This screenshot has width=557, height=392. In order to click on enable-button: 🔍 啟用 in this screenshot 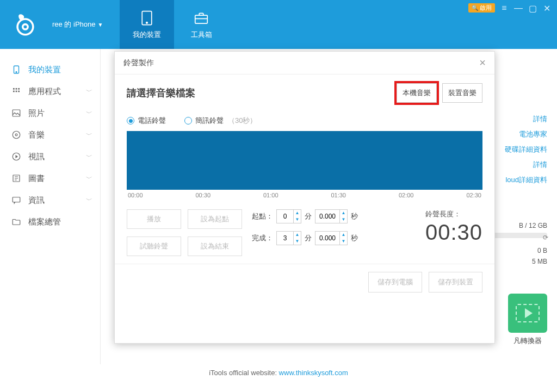, I will do `click(482, 8)`.